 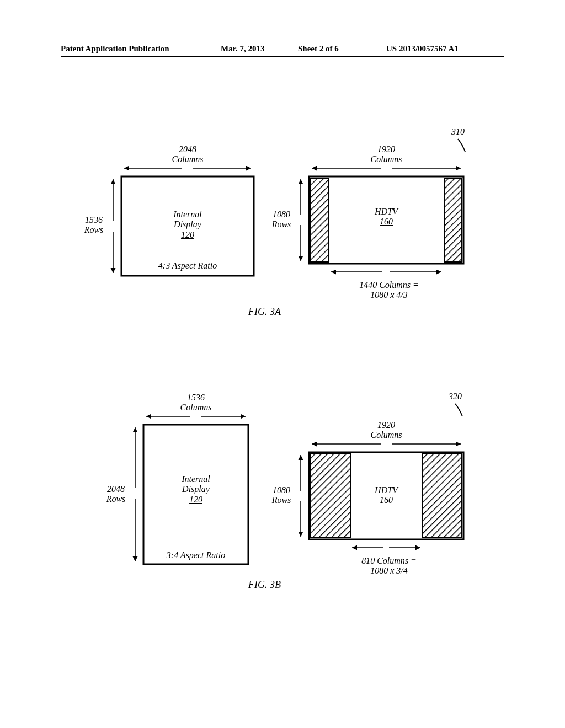 What do you see at coordinates (389, 290) in the screenshot?
I see `fig3a-right-inner: 1440 Columns = 1080 x 4/3` at bounding box center [389, 290].